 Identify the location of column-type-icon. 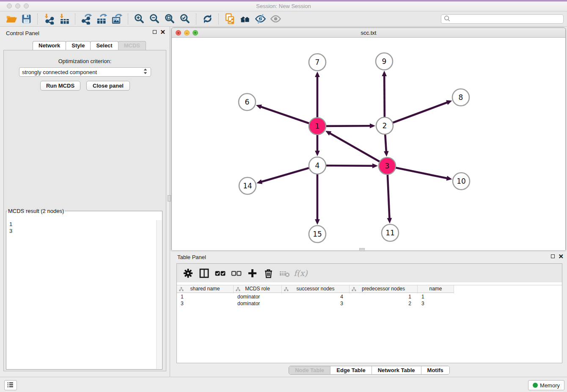
(354, 290).